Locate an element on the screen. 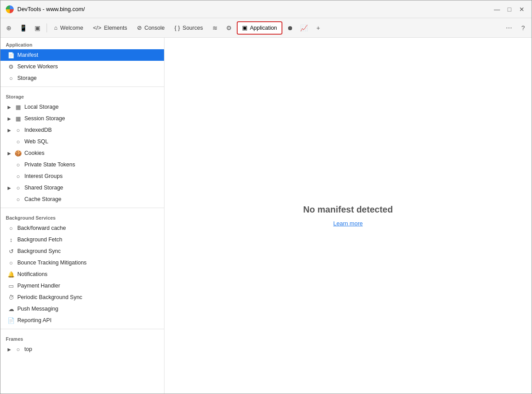  tab-performance-monitor: 📈 is located at coordinates (304, 28).